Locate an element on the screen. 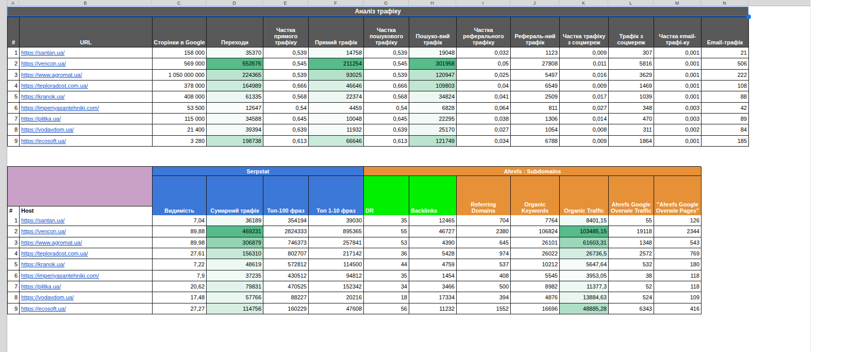 The image size is (868, 352). data-cell: 160229 is located at coordinates (286, 309).